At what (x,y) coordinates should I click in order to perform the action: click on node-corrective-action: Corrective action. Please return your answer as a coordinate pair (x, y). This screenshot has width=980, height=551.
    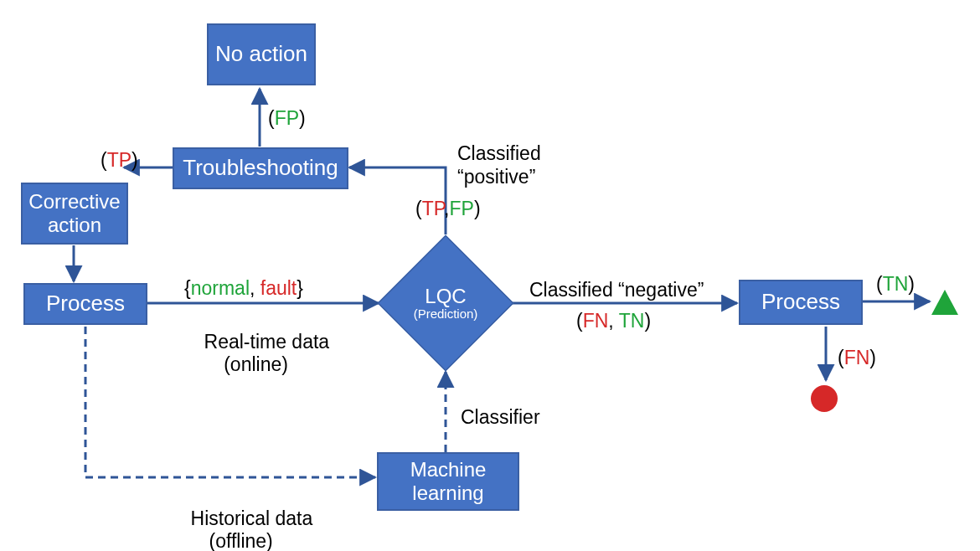
    Looking at the image, I should click on (75, 214).